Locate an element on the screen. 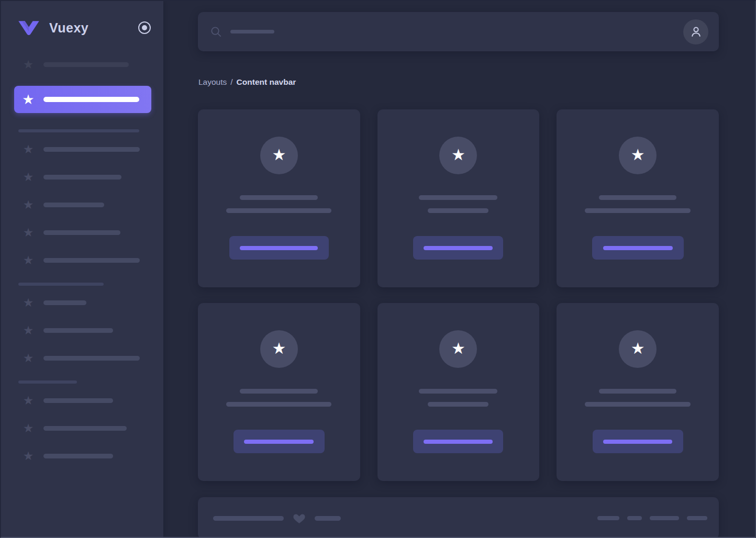 This screenshot has width=756, height=538. footer-text-skeleton is located at coordinates (248, 518).